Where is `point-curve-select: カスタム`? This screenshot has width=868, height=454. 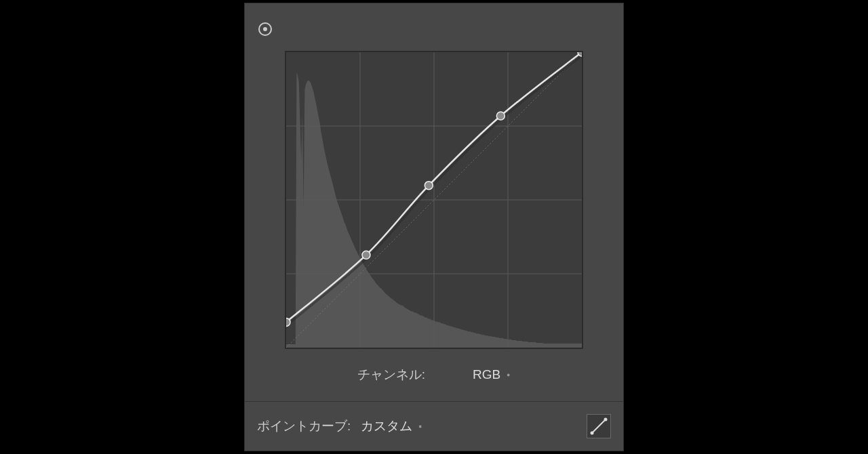
point-curve-select: カスタム is located at coordinates (392, 426).